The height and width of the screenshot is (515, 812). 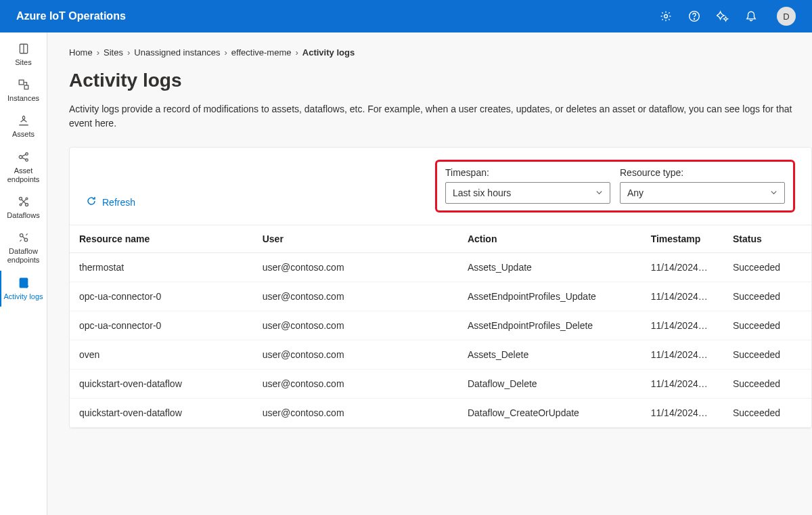 I want to click on resource-type-filter: Resource type: Any, so click(x=702, y=185).